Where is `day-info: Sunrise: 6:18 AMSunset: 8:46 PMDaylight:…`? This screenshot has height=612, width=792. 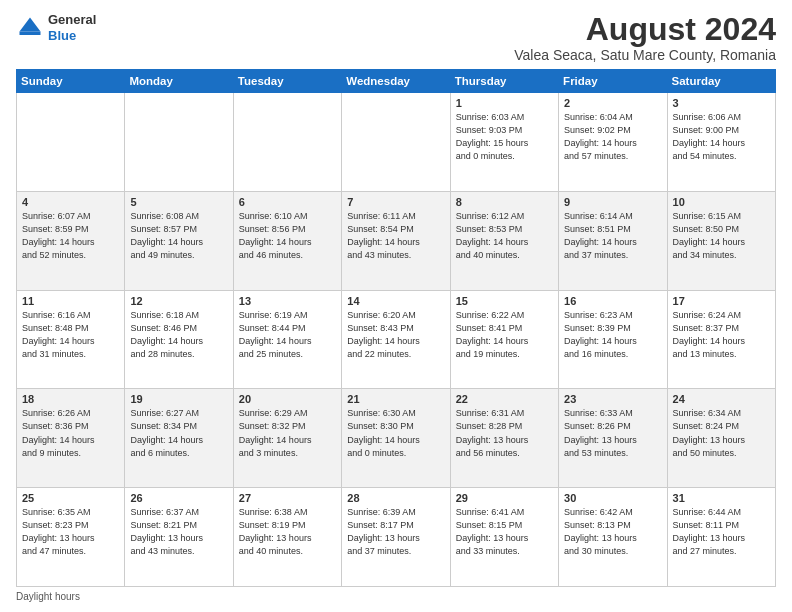 day-info: Sunrise: 6:18 AMSunset: 8:46 PMDaylight:… is located at coordinates (178, 335).